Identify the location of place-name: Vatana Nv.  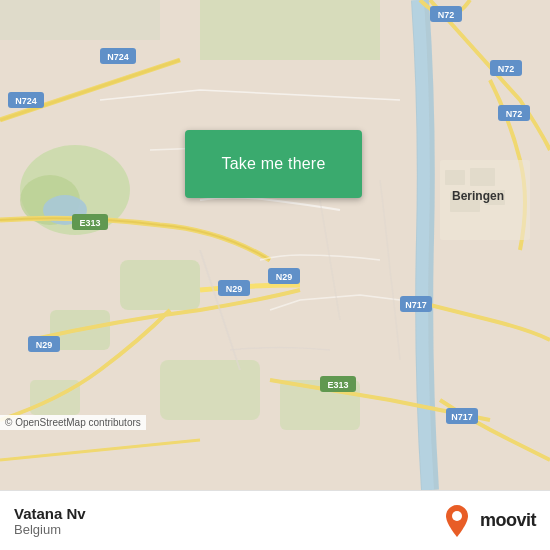
(50, 514).